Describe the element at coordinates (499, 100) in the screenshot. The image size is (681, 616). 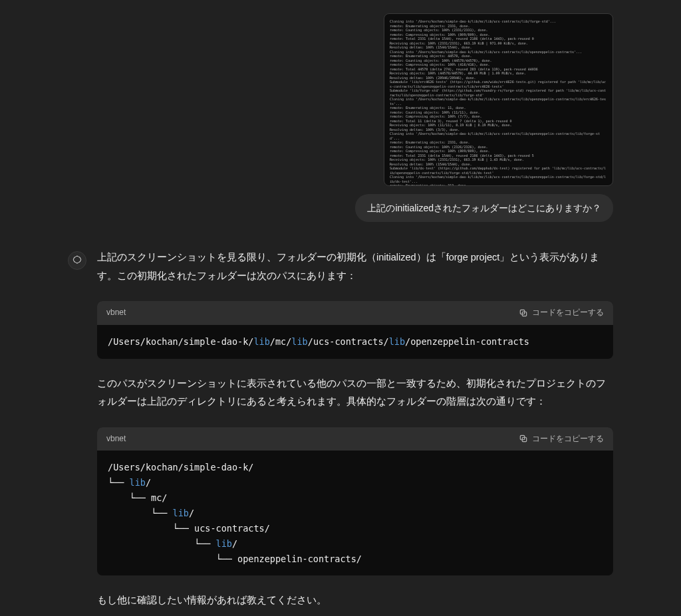
I see `terminal-screenshot: Cloning into '/Users/kochan/simple-dao-k…` at that location.